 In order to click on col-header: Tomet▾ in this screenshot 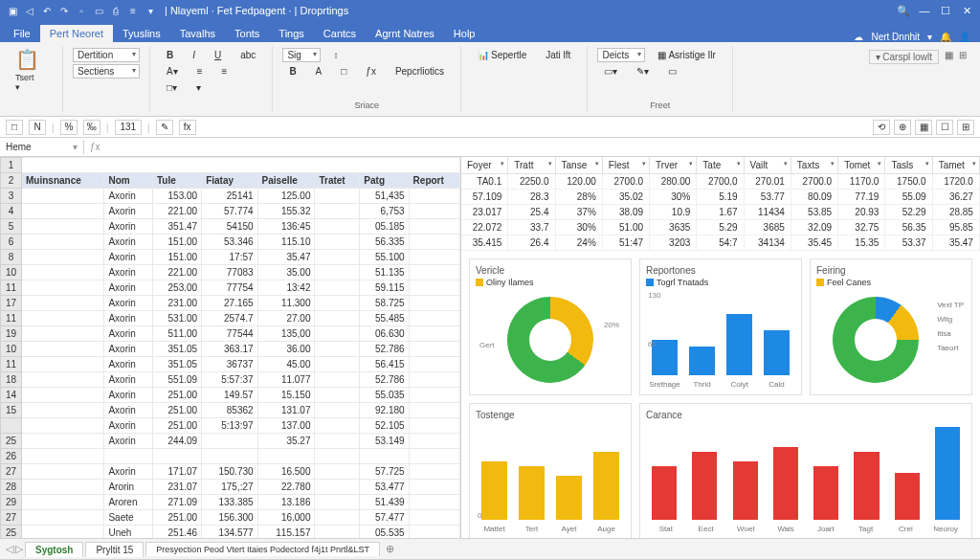, I will do `click(861, 165)`.